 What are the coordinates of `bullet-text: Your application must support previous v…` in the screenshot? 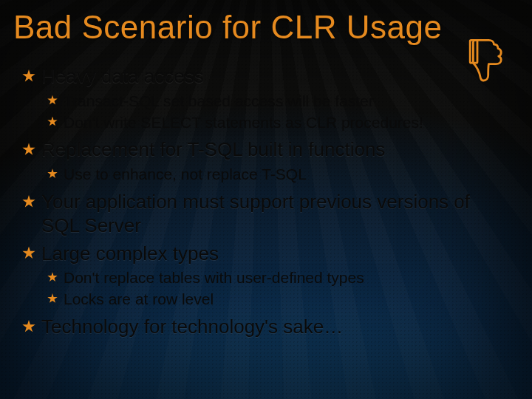 It's located at (256, 214).